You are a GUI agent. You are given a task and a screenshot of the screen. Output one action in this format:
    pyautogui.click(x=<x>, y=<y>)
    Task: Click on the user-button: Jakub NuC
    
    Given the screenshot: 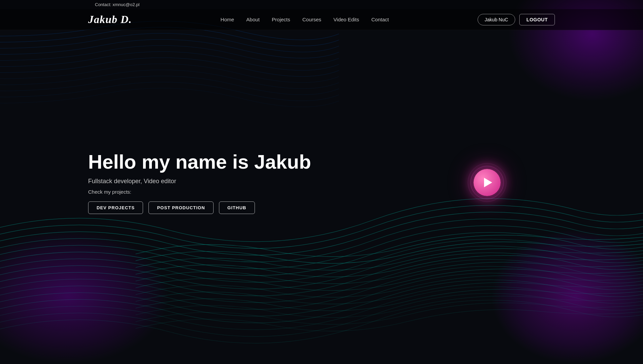 What is the action you would take?
    pyautogui.click(x=496, y=20)
    